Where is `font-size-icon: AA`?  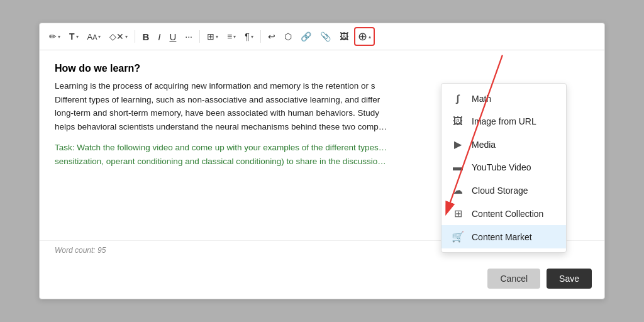
font-size-icon: AA is located at coordinates (92, 36).